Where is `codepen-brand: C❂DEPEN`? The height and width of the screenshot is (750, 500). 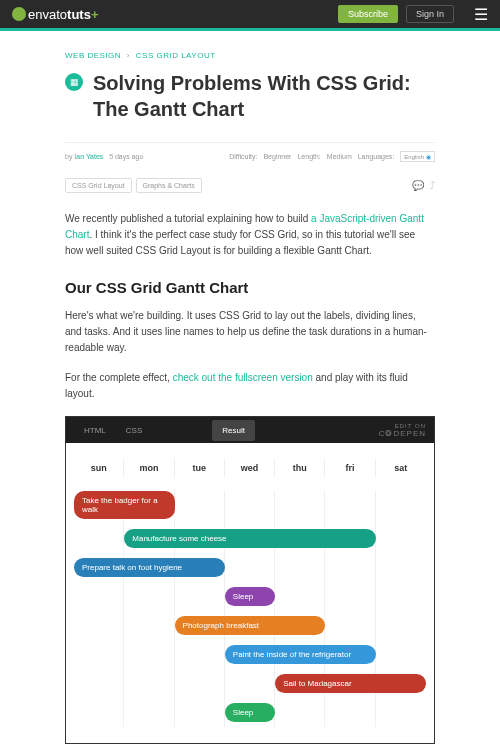 codepen-brand: C❂DEPEN is located at coordinates (402, 434).